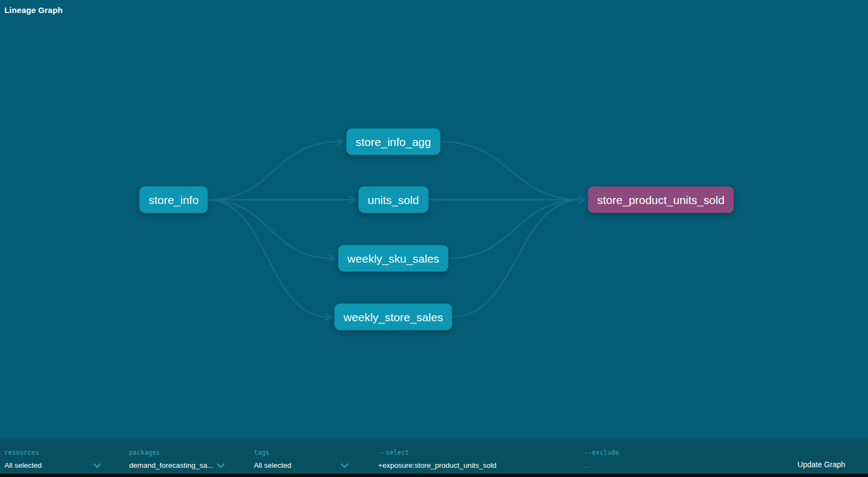  I want to click on filter-label: resources, so click(52, 453).